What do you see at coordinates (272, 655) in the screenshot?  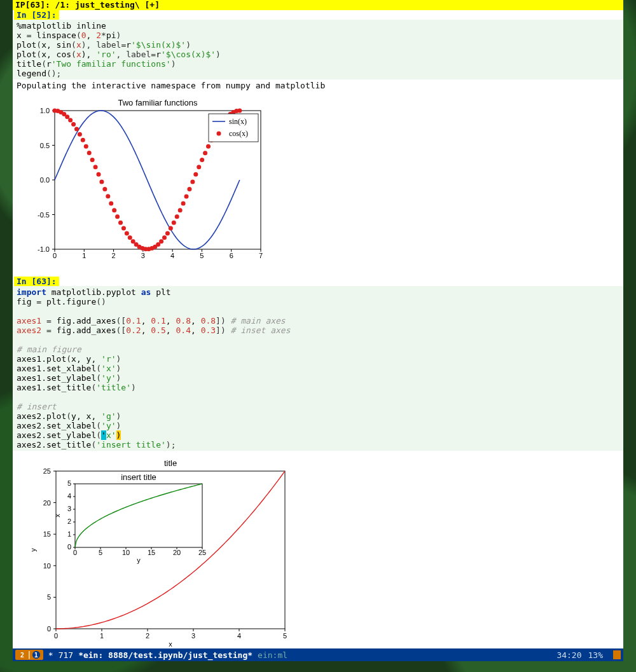 I see `status-mode: ein:ml` at bounding box center [272, 655].